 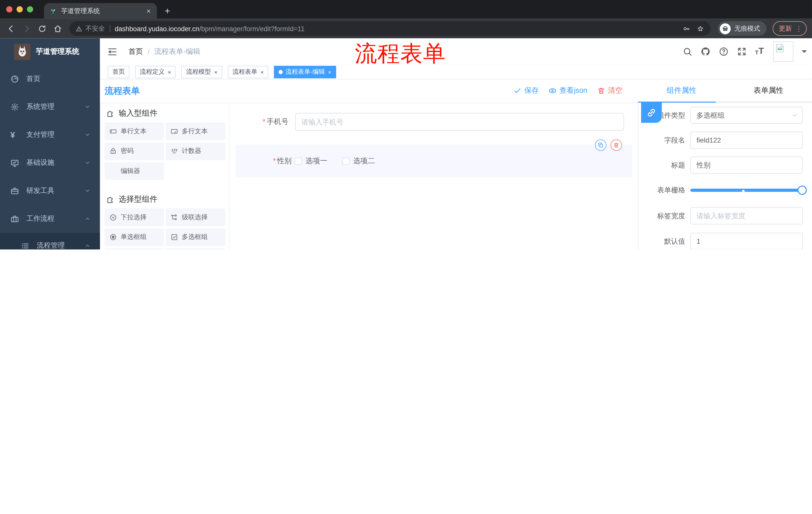 What do you see at coordinates (134, 151) in the screenshot?
I see `component-button: 密码` at bounding box center [134, 151].